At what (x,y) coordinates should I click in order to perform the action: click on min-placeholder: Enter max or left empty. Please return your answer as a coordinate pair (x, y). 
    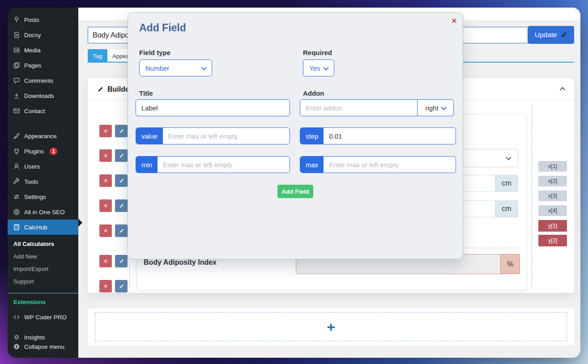
    Looking at the image, I should click on (198, 165).